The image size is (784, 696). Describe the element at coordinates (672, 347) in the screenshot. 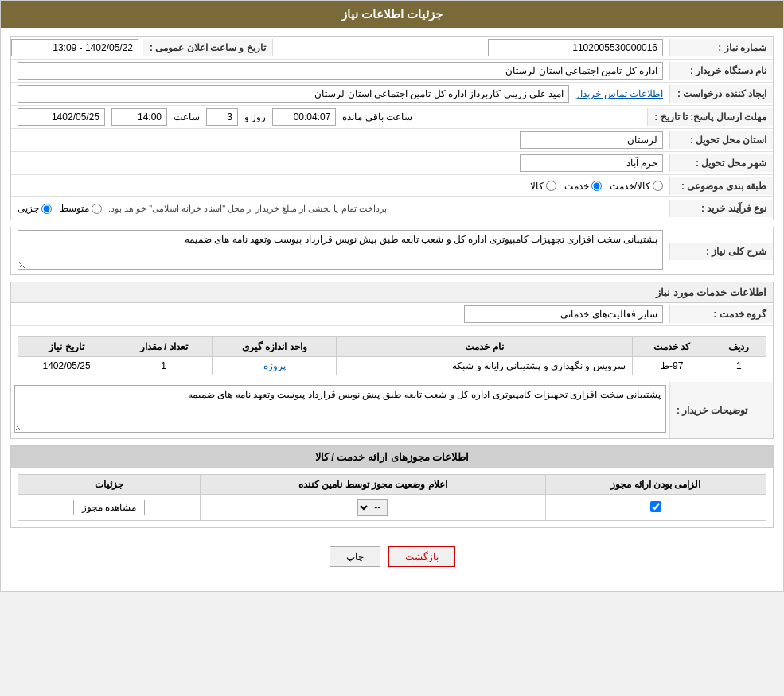

I see `col-service-code: کد خدمت` at that location.